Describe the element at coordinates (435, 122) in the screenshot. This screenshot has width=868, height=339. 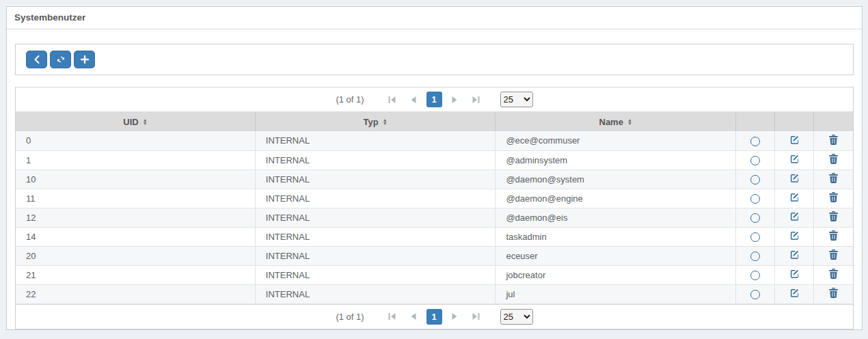
I see `table-header-row: UID▲▼ Typ▲▼ Name▲▼` at that location.